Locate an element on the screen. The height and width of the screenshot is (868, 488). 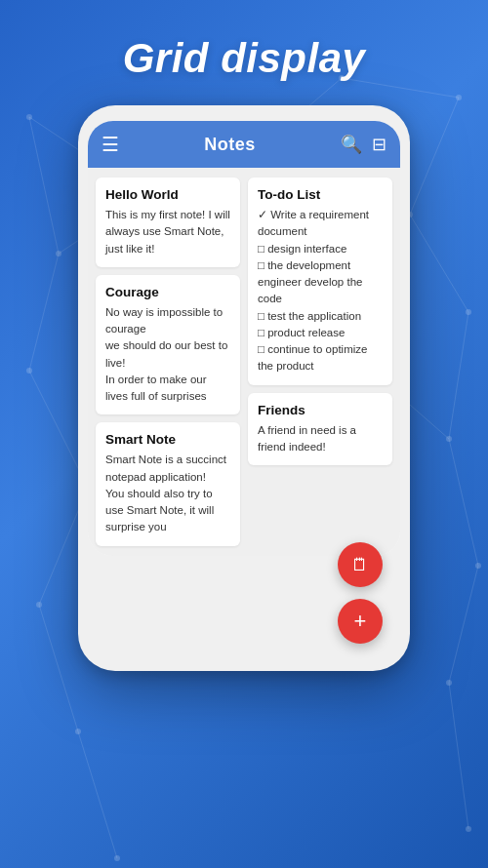
note-friends: Friends A friend in need is a friend ind… is located at coordinates (320, 429).